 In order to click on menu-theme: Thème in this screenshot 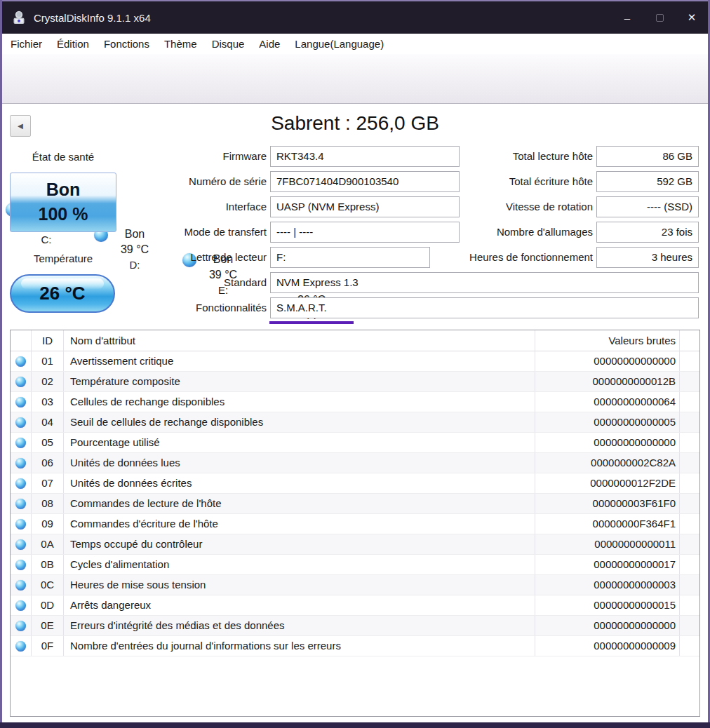, I will do `click(181, 43)`.